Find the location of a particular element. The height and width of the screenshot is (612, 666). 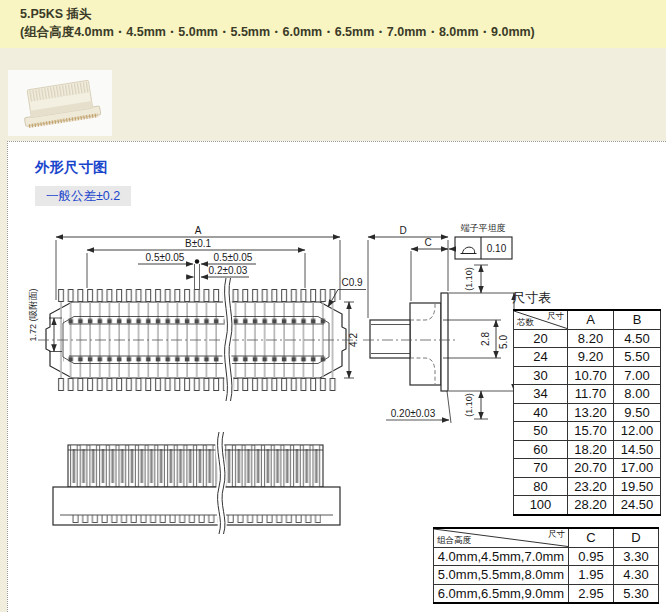

table-row: 3411.708.00 is located at coordinates (588, 394).